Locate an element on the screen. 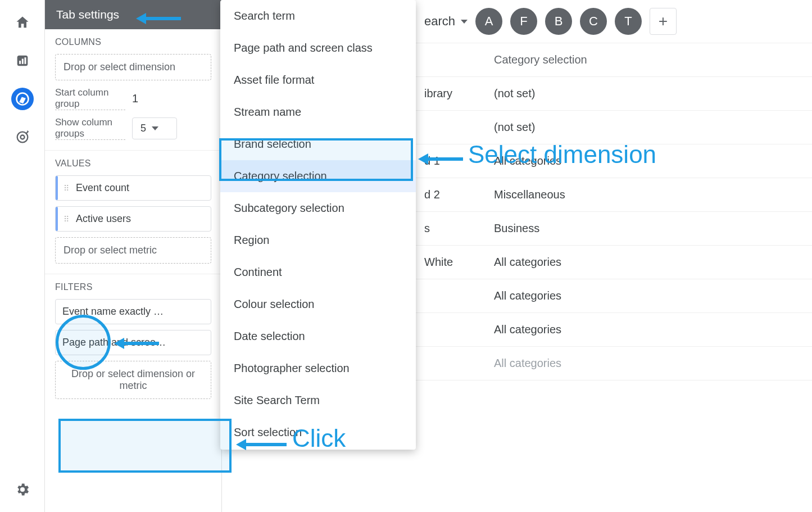 The width and height of the screenshot is (812, 512). explore-icon is located at coordinates (22, 99).